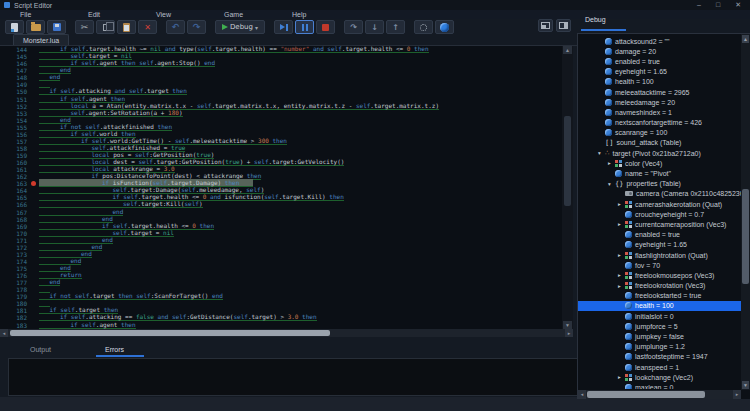 This screenshot has width=750, height=411. Describe the element at coordinates (660, 275) in the screenshot. I see `debug-tree-row: ▸freelookmousepos (Vec3)` at that location.